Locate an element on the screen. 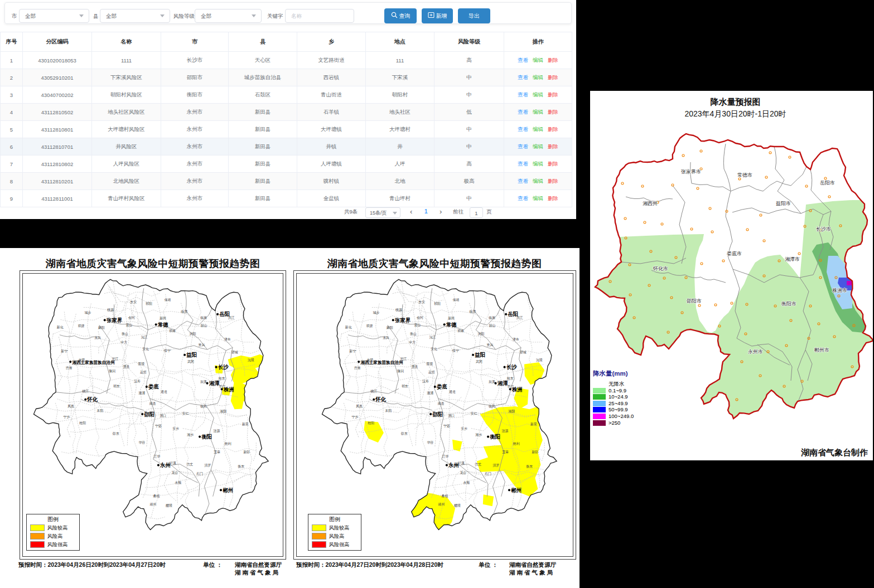 The image size is (874, 588). svg-text: 沅陵 is located at coordinates (251, 360).